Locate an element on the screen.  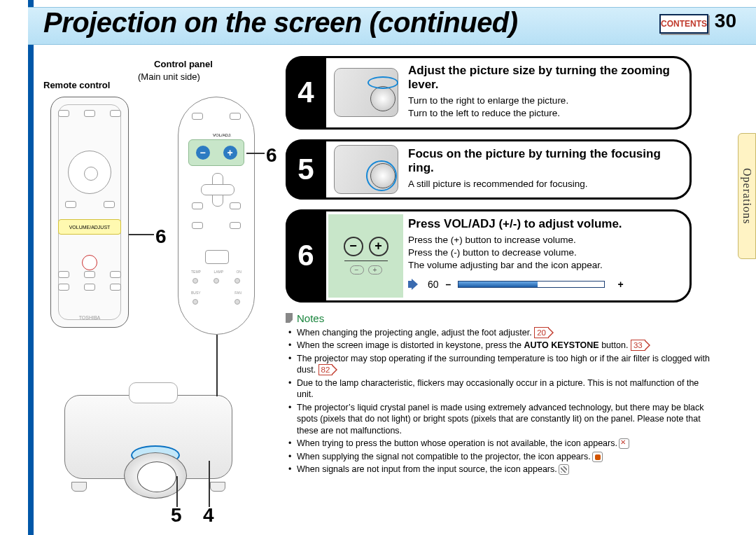
page-number: 30 is located at coordinates (725, 21).